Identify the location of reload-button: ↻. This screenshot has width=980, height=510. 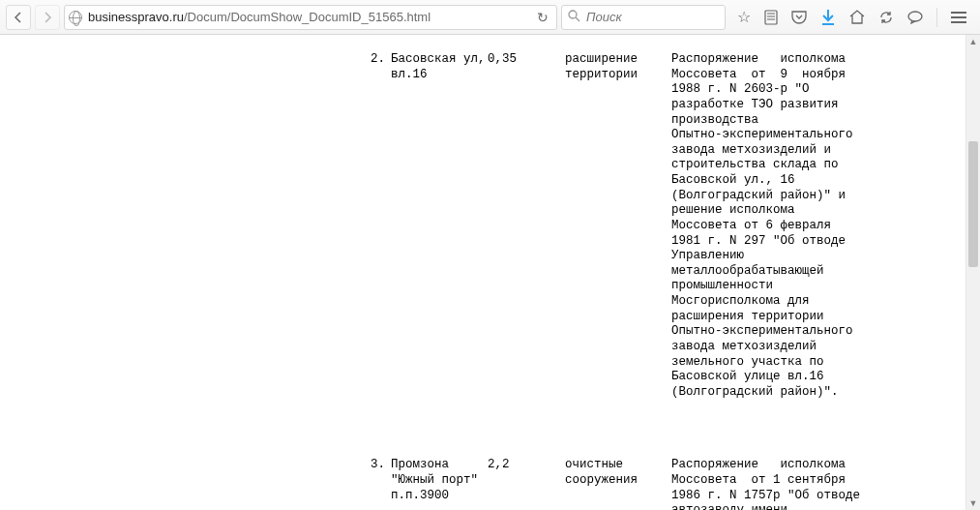
(543, 17).